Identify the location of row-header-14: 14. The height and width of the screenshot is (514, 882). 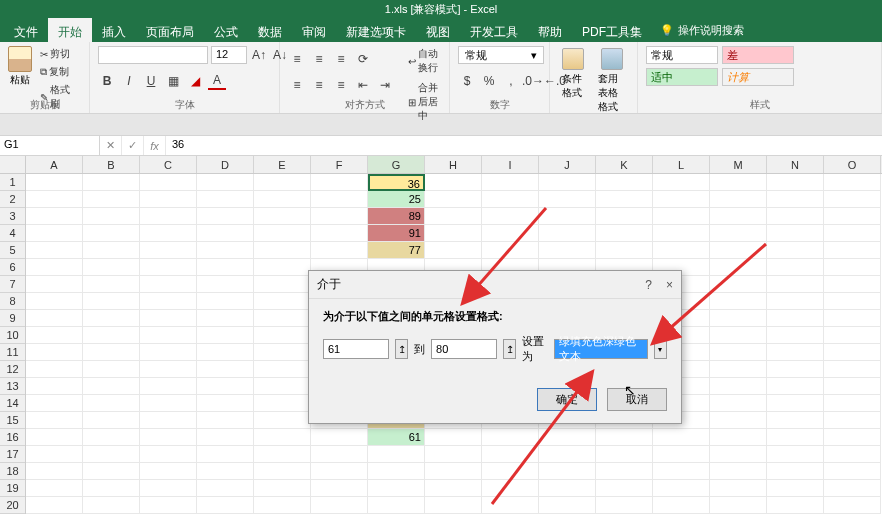
(12, 404).